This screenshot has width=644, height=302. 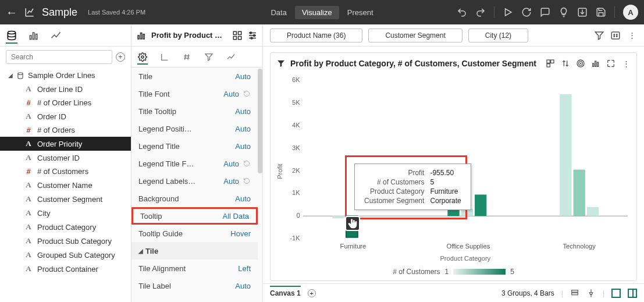 I want to click on redo-icon, so click(x=481, y=12).